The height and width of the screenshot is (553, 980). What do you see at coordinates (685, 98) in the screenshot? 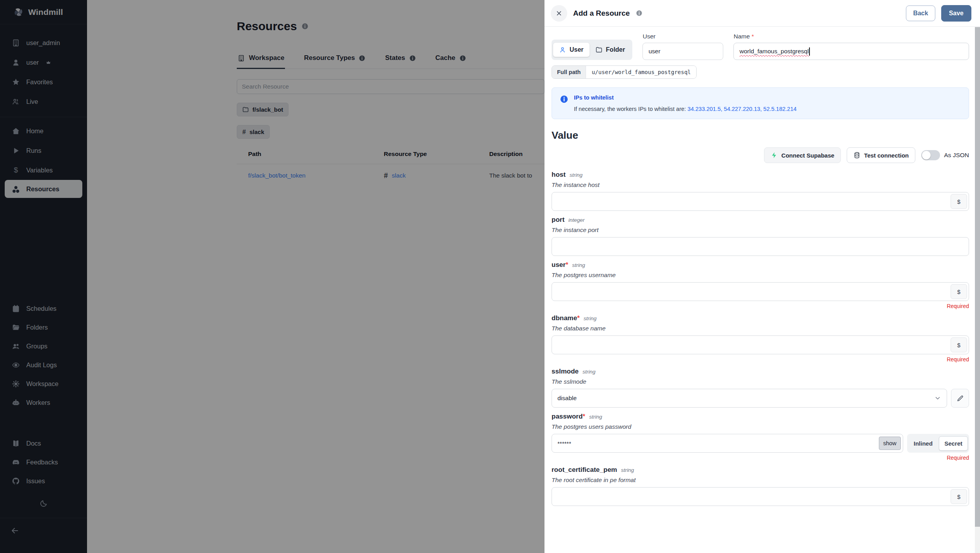
I see `ips-whitelist-title: IPs to whitelist` at bounding box center [685, 98].